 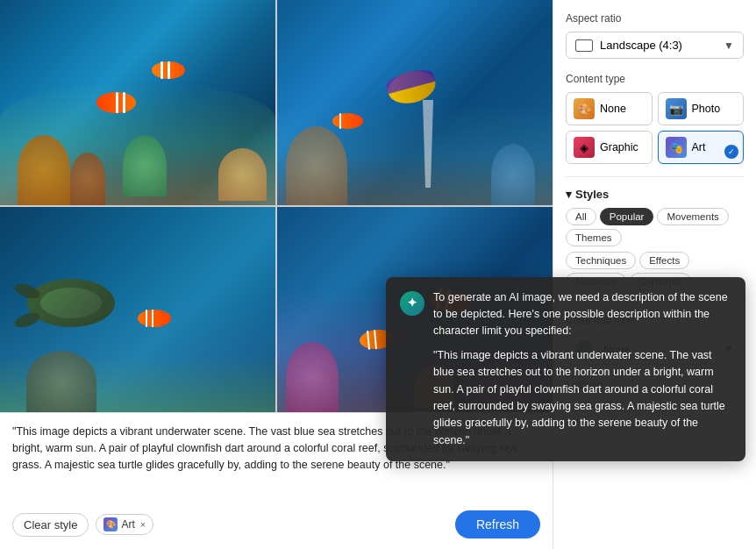 I want to click on content-type-photo: 📷 Photo, so click(x=702, y=109).